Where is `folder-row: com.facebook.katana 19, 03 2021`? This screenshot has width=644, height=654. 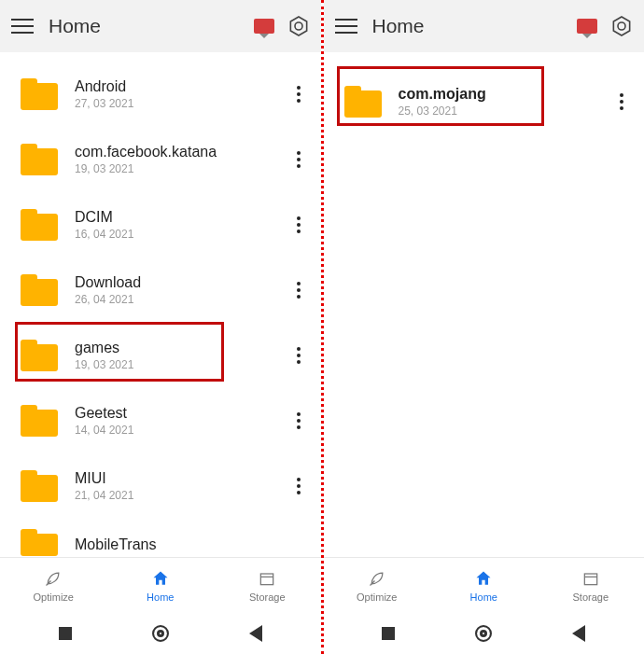 folder-row: com.facebook.katana 19, 03 2021 is located at coordinates (161, 160).